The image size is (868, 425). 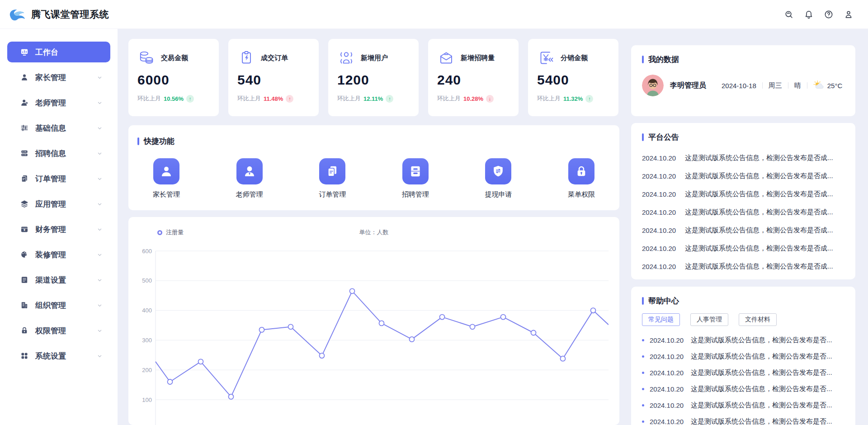 I want to click on sidebar-item-system-settings: 系统设置, so click(x=59, y=356).